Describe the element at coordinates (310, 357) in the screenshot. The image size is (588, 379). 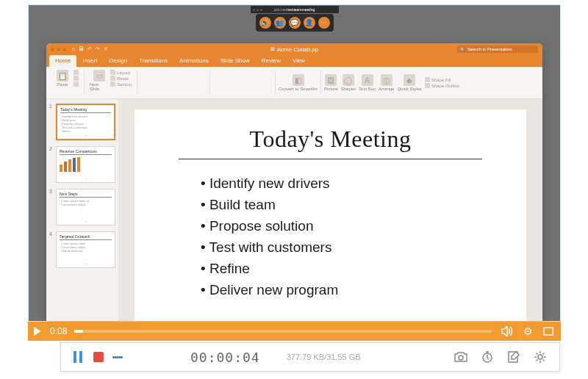
I see `screen-recorder-toolbar: 00:00:04 377.79 KB/31.55 GB` at that location.